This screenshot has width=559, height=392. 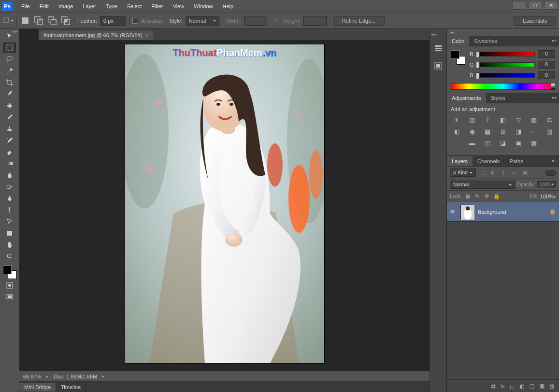 What do you see at coordinates (44, 6) in the screenshot?
I see `menu-edit: Edit` at bounding box center [44, 6].